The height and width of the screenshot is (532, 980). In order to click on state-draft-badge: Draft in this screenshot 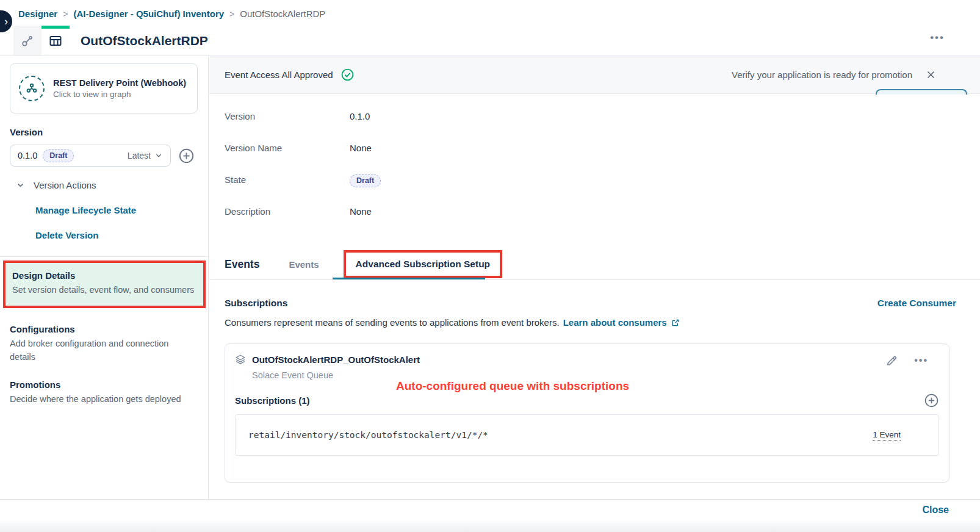, I will do `click(365, 181)`.